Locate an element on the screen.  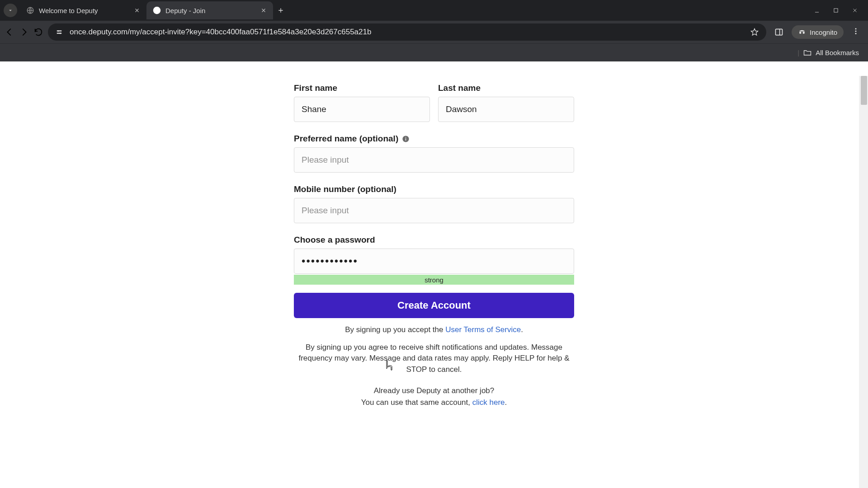
password-field: Choose a password strong is located at coordinates (434, 260).